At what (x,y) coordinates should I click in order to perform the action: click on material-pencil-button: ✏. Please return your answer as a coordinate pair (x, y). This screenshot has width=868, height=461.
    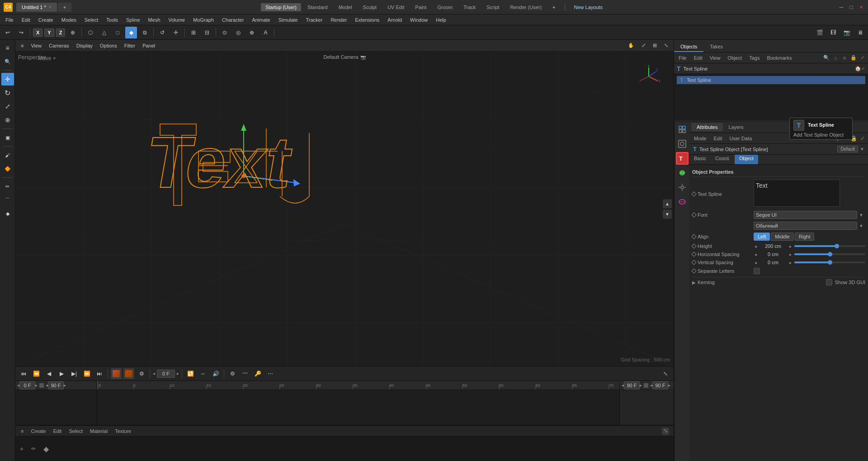
    Looking at the image, I should click on (33, 449).